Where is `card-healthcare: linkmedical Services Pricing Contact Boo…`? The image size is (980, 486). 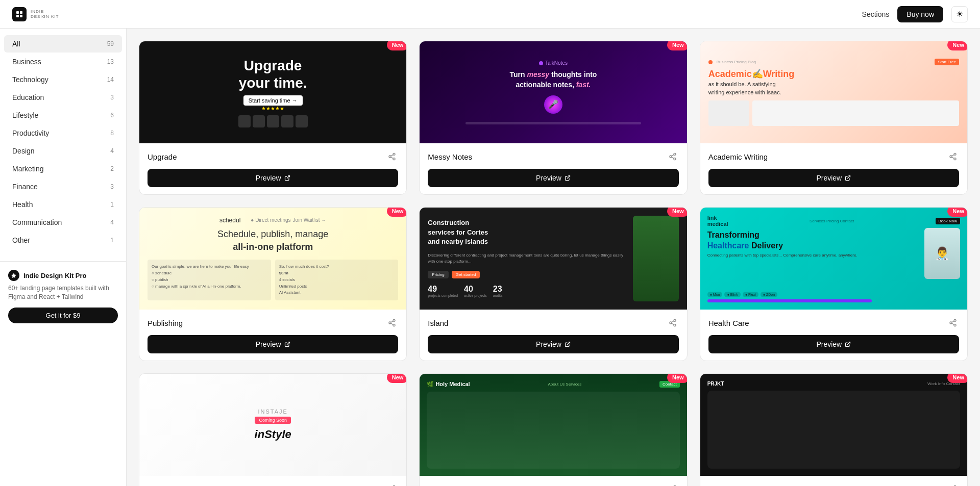
card-healthcare: linkmedical Services Pricing Contact Boo… is located at coordinates (834, 284).